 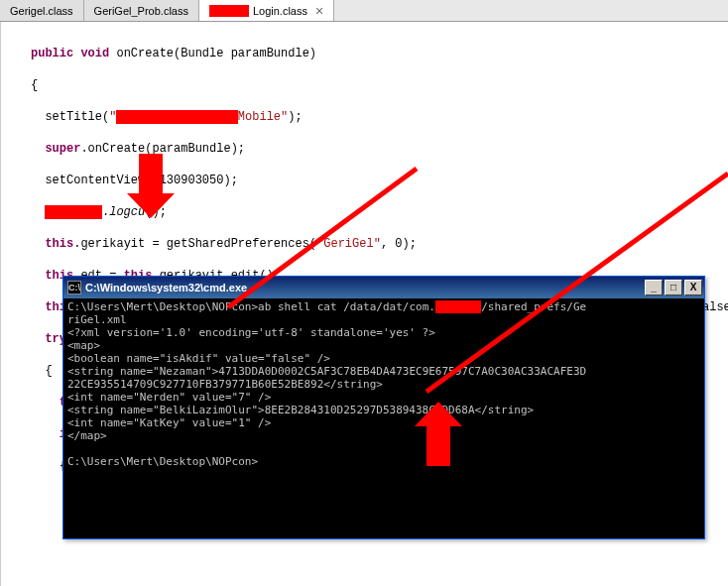 What do you see at coordinates (229, 11) in the screenshot?
I see `redacted-block` at bounding box center [229, 11].